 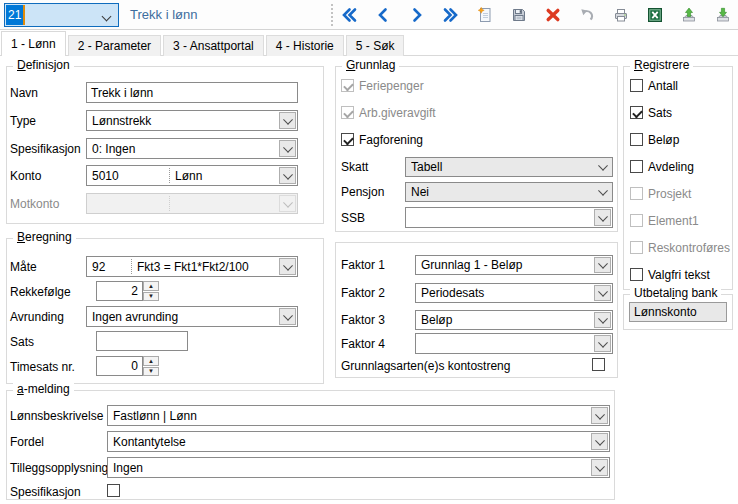 What do you see at coordinates (358, 442) in the screenshot?
I see `fordel-dropdown: Kontantytelse` at bounding box center [358, 442].